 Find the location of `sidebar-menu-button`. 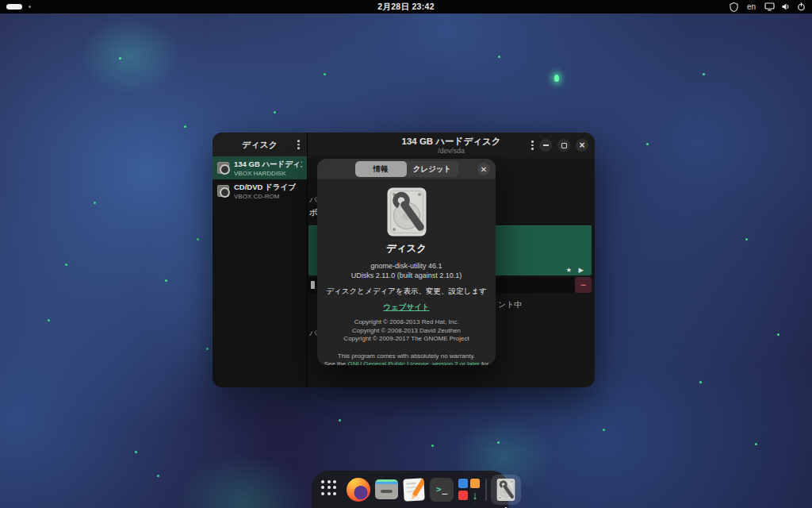

sidebar-menu-button is located at coordinates (298, 144).